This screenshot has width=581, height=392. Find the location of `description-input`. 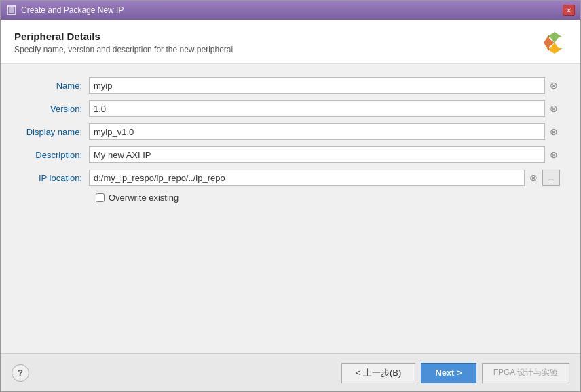

description-input is located at coordinates (317, 155).